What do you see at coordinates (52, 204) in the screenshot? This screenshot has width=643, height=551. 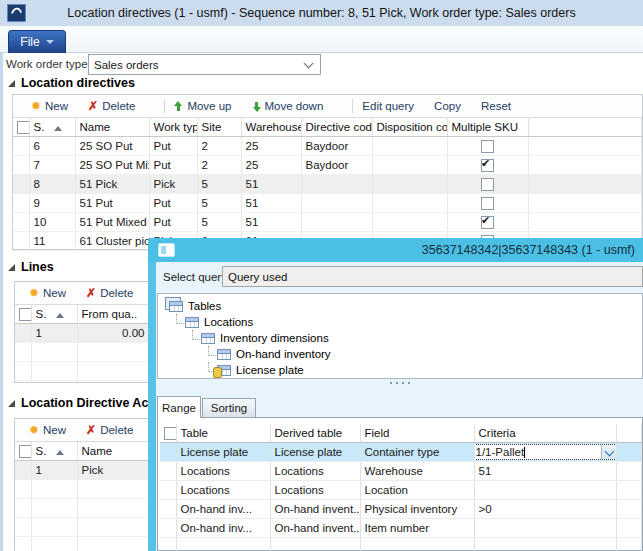 I see `table-cell: 9` at bounding box center [52, 204].